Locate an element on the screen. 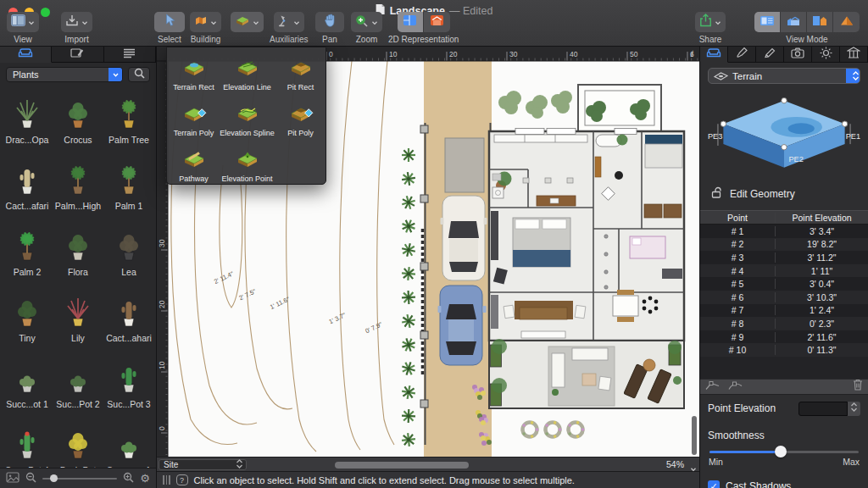 This screenshot has width=868, height=488. menu-item-pit-rect: Pit Rect is located at coordinates (300, 74).